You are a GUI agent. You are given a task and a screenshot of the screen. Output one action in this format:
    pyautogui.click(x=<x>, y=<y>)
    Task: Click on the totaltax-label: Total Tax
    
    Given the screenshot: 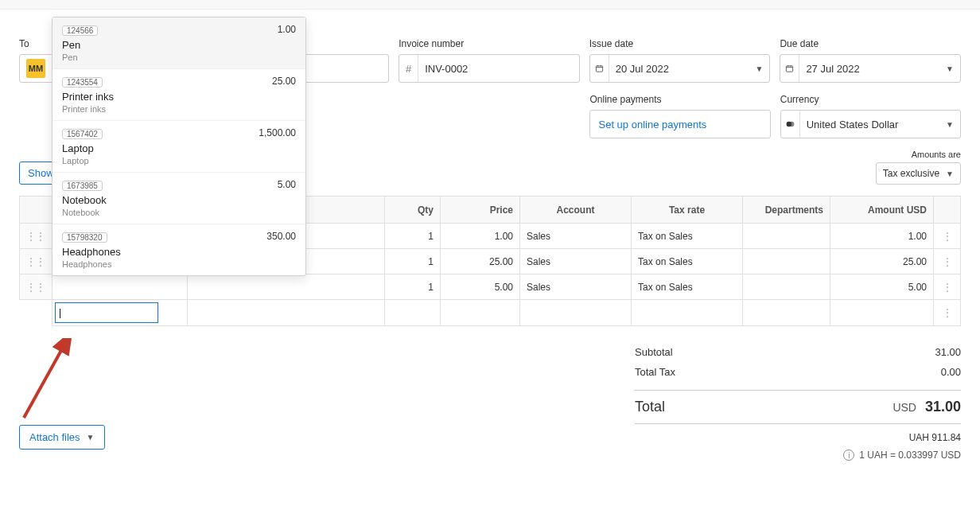 What is the action you would take?
    pyautogui.click(x=655, y=372)
    